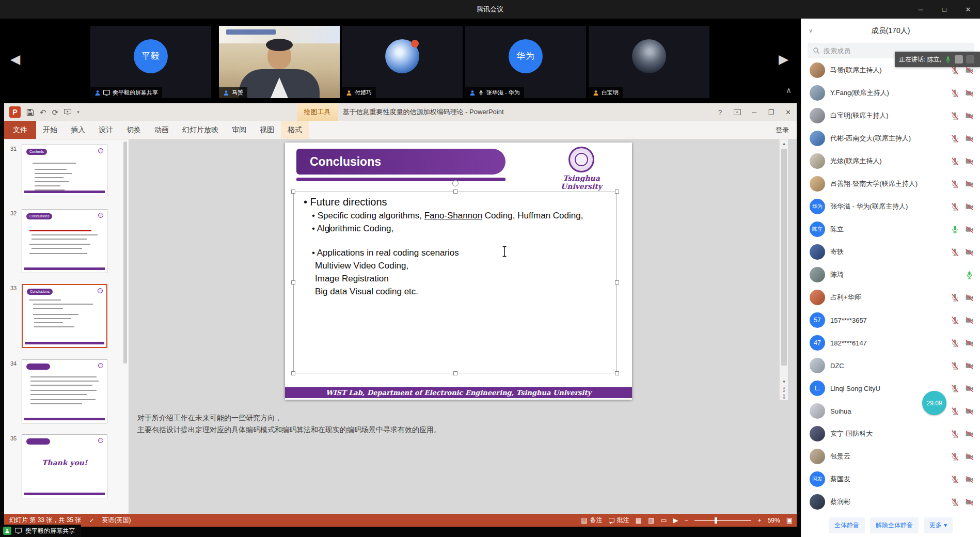 Image resolution: width=980 pixels, height=537 pixels. What do you see at coordinates (65, 466) in the screenshot?
I see `slide-thumbnail-35: Thank you!` at bounding box center [65, 466].